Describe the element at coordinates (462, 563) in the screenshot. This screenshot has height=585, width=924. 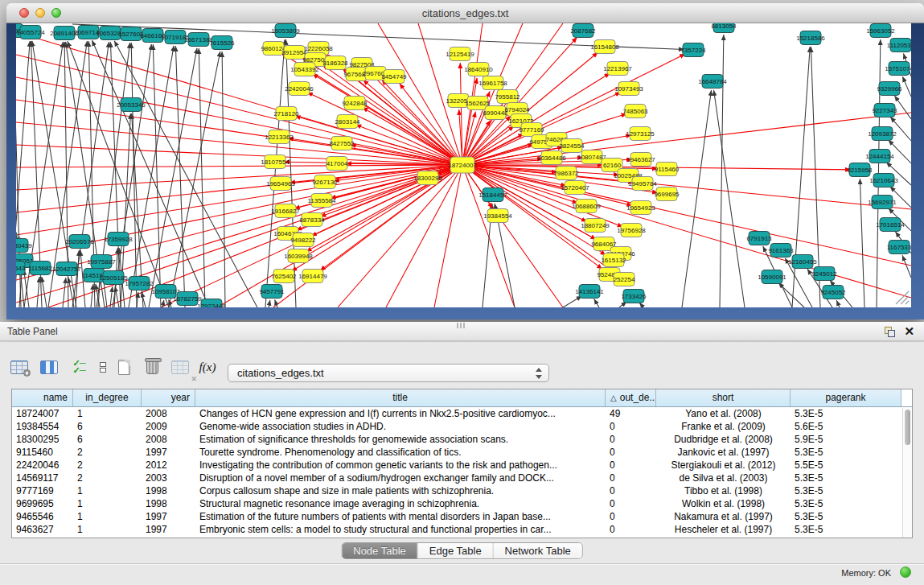
I see `status-divider` at that location.